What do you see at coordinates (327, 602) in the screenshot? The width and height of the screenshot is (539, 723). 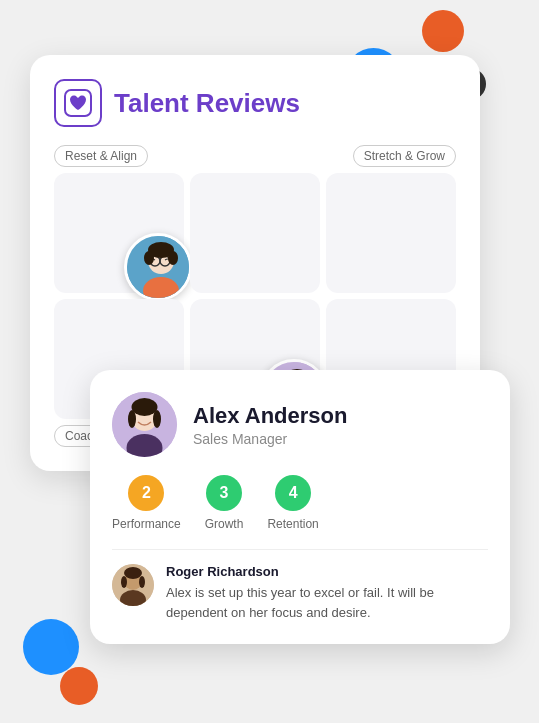 I see `comment-text: Alex is set up this year to excel or fai…` at bounding box center [327, 602].